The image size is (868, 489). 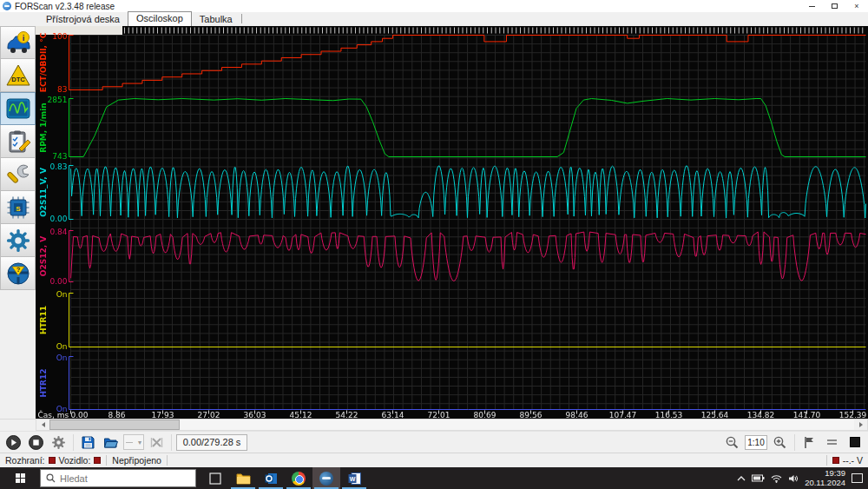 I want to click on chrome-icon, so click(x=299, y=479).